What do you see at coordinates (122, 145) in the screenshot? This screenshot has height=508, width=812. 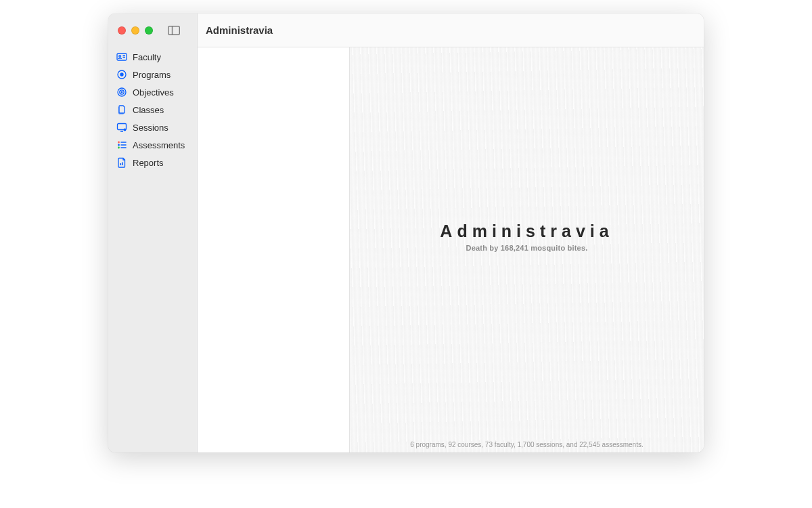 I see `checklist-icon` at bounding box center [122, 145].